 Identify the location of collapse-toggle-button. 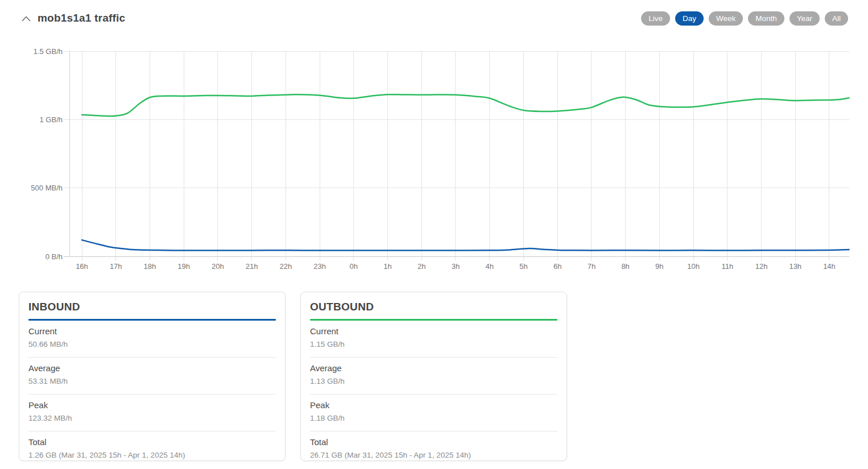
(26, 19).